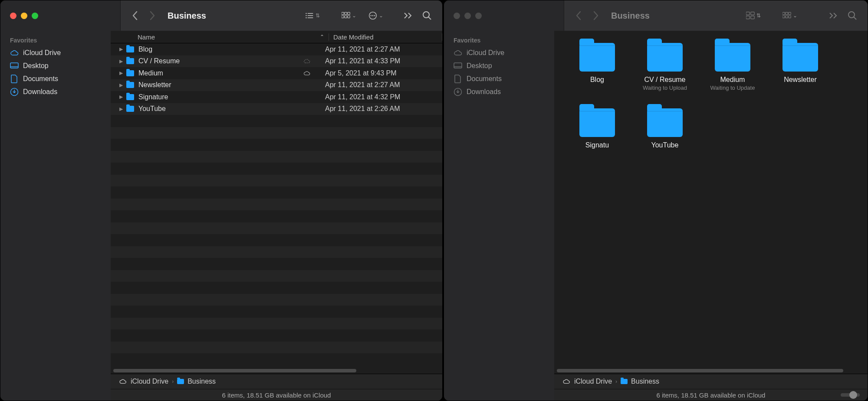 This screenshot has width=868, height=401. I want to click on icon-size-slider, so click(850, 395).